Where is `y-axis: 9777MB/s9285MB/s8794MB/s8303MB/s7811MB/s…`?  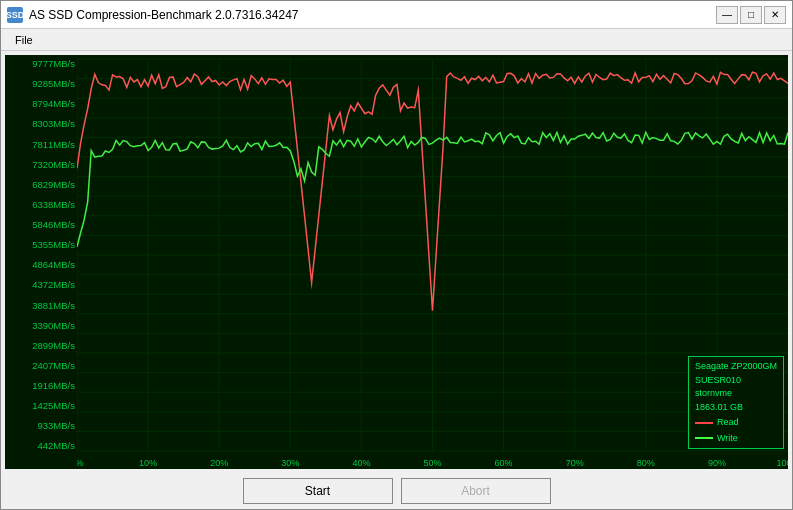 y-axis: 9777MB/s9285MB/s8794MB/s8303MB/s7811MB/s… is located at coordinates (41, 262).